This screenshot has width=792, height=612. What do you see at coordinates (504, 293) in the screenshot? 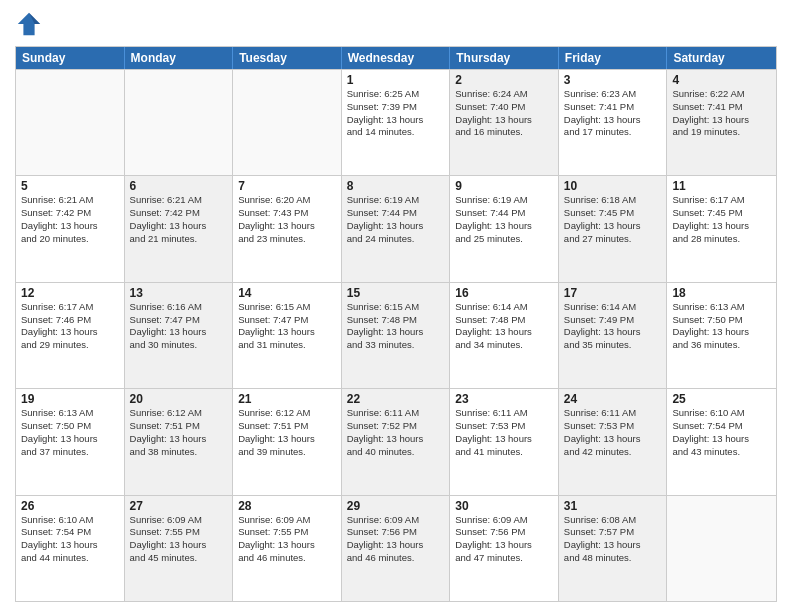
I see `day-number: 16` at bounding box center [504, 293].